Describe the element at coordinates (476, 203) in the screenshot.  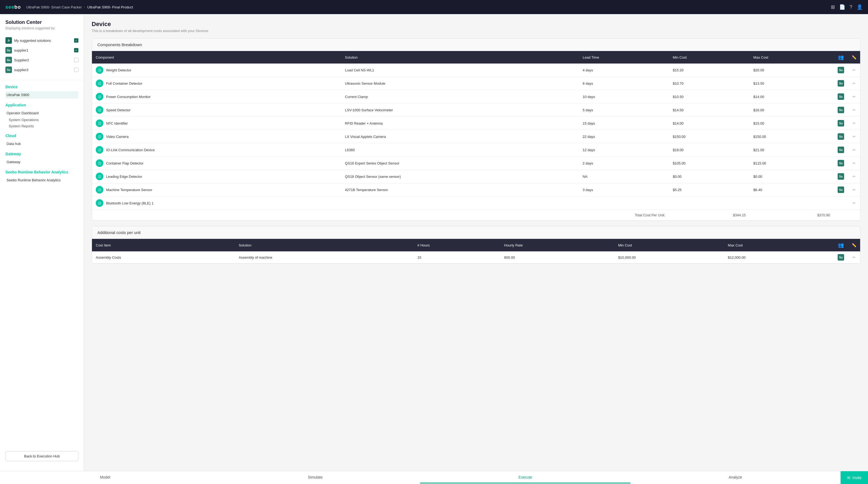
I see `table-row: ⊡ Bluetooth Low Energy (BLE) 1 ✏` at that location.